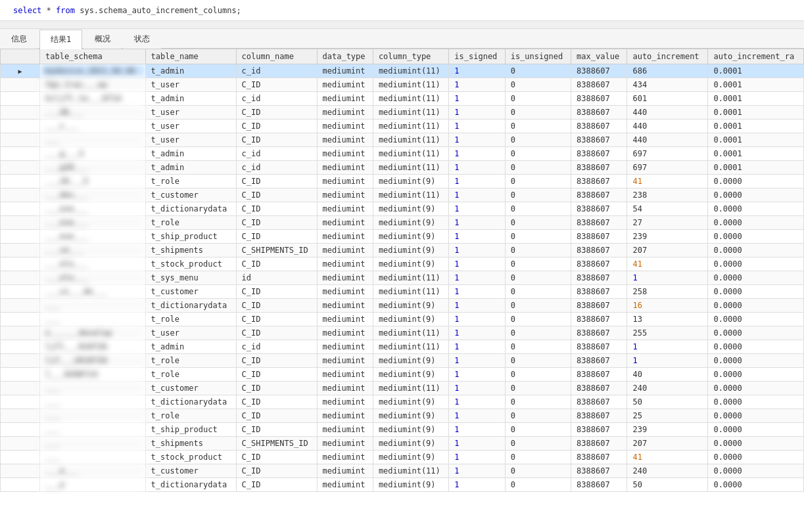 The image size is (804, 532). Describe the element at coordinates (402, 196) in the screenshot. I see `table-row: ___dev___t_customerC_IDmediumintmediumin…` at that location.